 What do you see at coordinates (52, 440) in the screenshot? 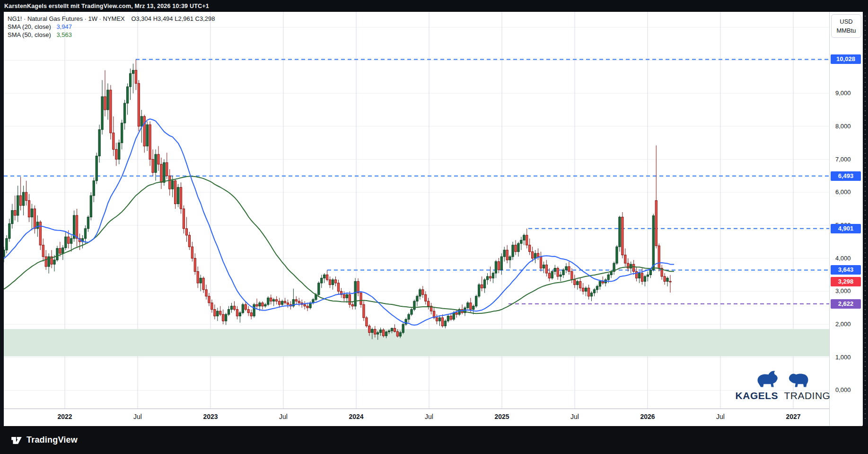
I see `tradingview-wordmark: TradingView` at bounding box center [52, 440].